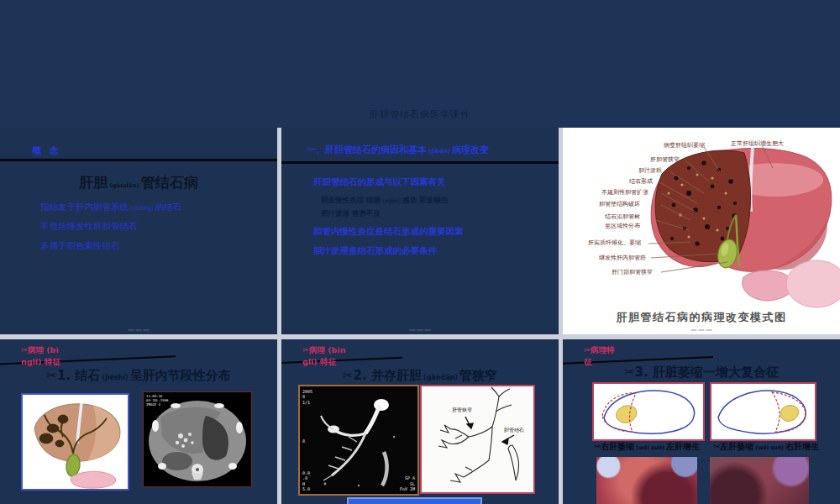 This screenshot has height=504, width=840. What do you see at coordinates (701, 318) in the screenshot?
I see `diagram-caption: 肝胆管结石病的病理改变模式图` at bounding box center [701, 318].